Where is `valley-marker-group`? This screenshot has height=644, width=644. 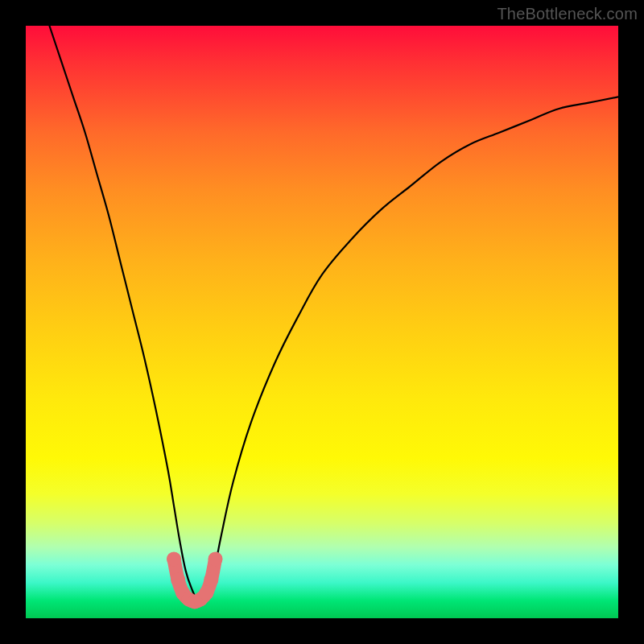 valley-marker-group is located at coordinates (195, 580).